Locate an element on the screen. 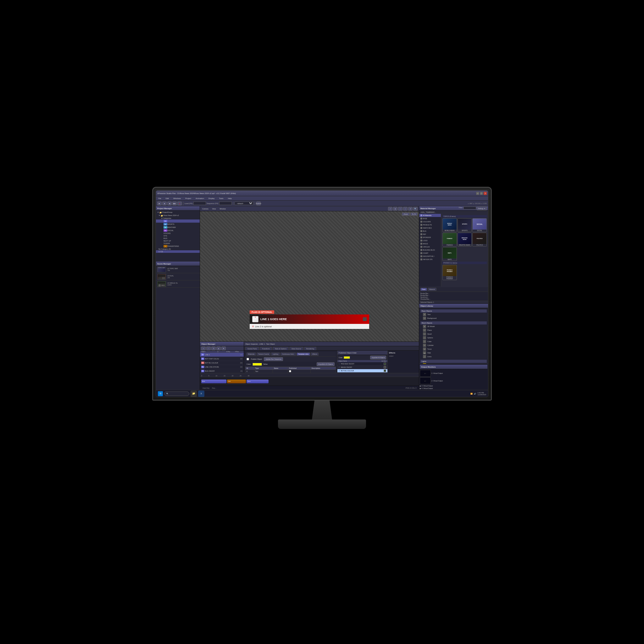 The image size is (644, 644). default-select: <default> is located at coordinates (244, 203).